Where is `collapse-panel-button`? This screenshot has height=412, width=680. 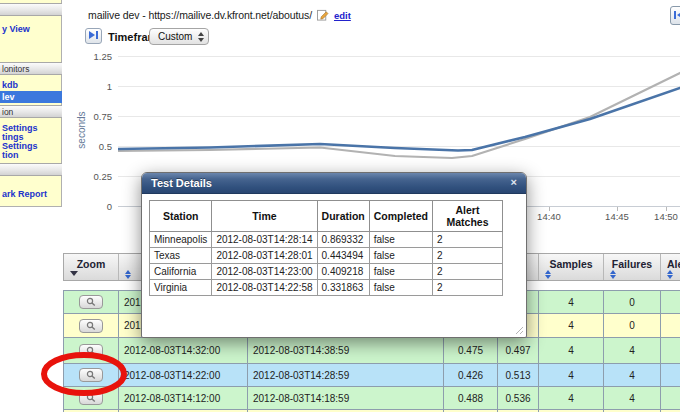
collapse-panel-button is located at coordinates (675, 16).